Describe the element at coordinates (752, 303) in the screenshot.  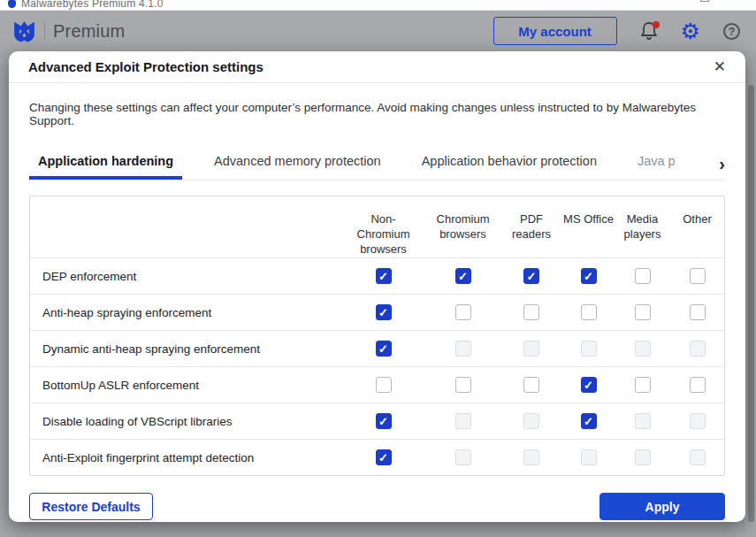
I see `background-scrollbar` at that location.